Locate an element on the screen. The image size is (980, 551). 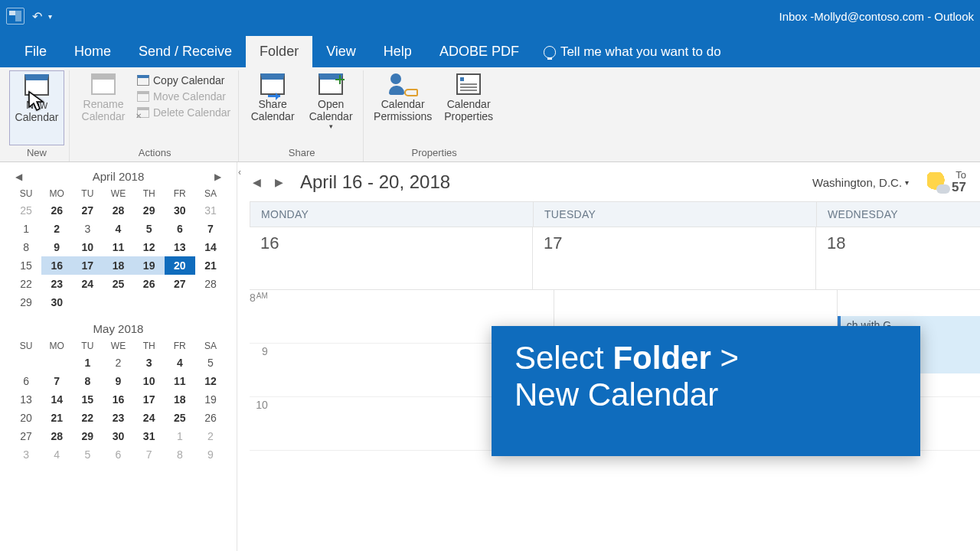
tab-send-receive: Send / Receive is located at coordinates (185, 52).